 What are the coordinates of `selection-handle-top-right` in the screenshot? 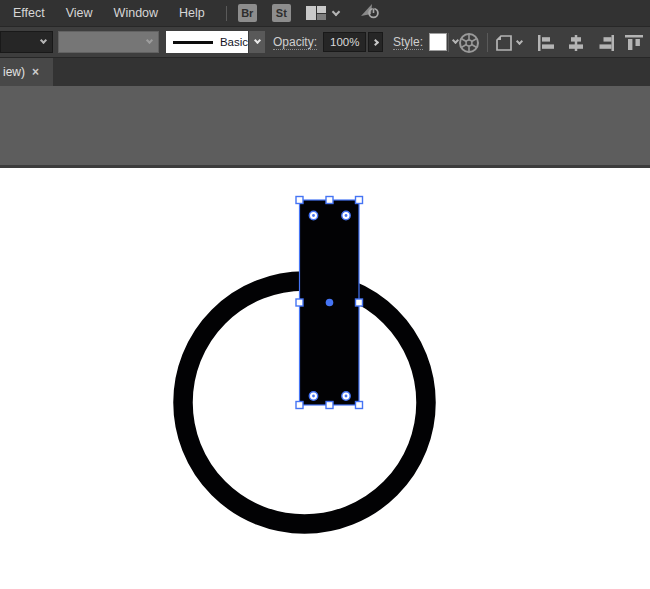 It's located at (360, 200).